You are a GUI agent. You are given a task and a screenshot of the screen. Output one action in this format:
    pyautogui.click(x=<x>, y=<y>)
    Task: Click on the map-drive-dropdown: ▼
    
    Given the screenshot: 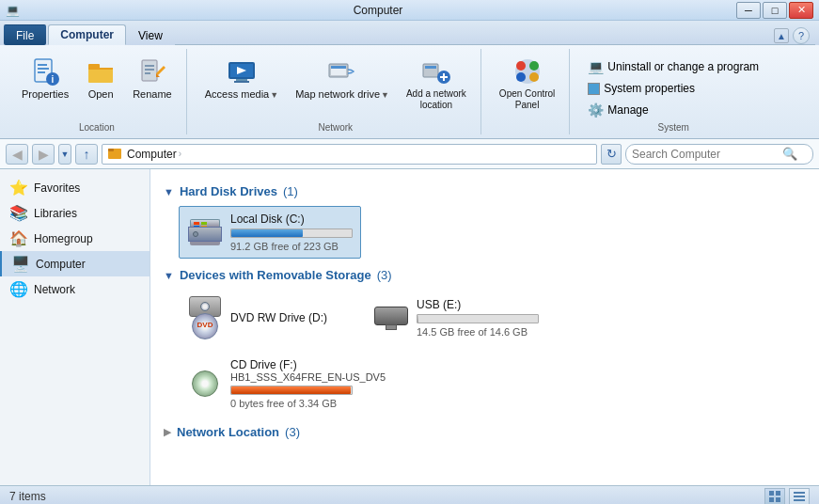 What is the action you would take?
    pyautogui.click(x=386, y=95)
    